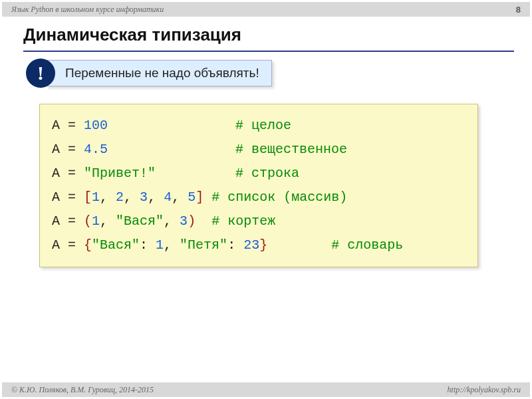  I want to click on code-int: 100, so click(96, 125).